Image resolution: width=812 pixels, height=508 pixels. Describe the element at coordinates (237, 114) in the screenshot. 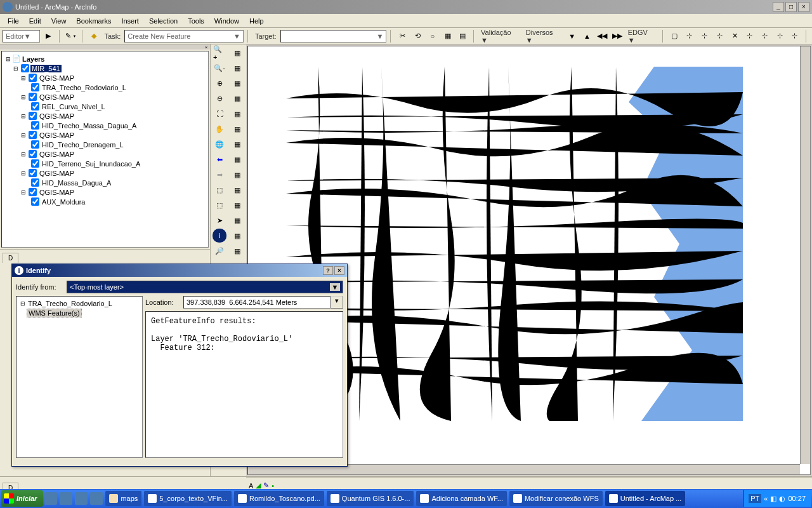

I see `vtool-5-icon: ▦` at that location.